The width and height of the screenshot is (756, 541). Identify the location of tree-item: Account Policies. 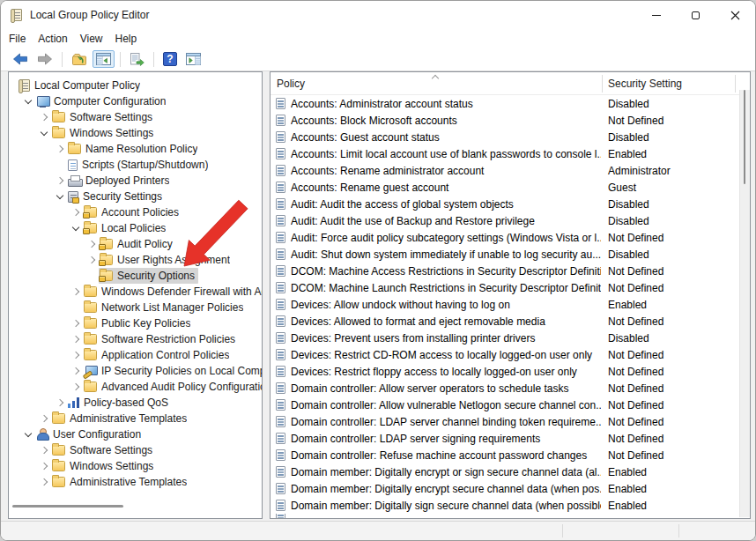
(136, 212).